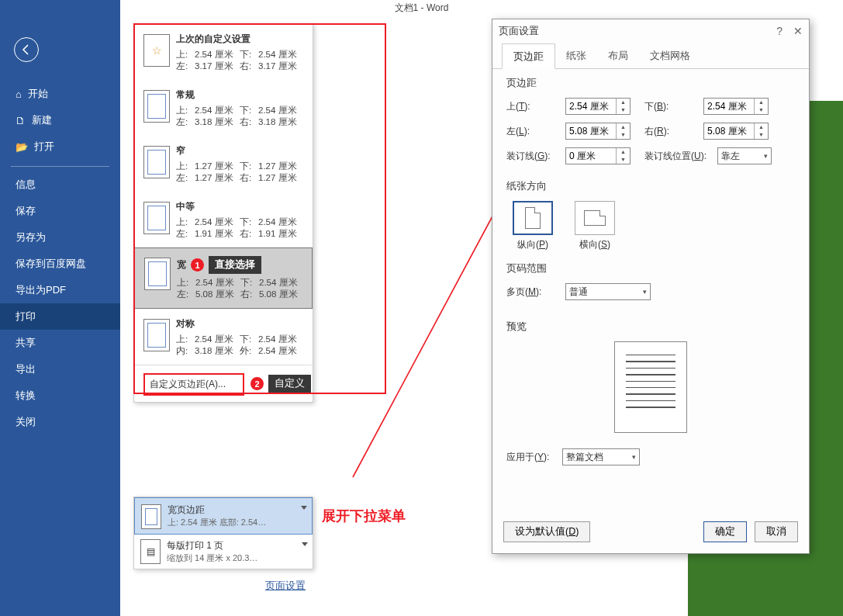 The height and width of the screenshot is (616, 843). Describe the element at coordinates (60, 290) in the screenshot. I see `nav-exportpdf: 导出为PDF` at that location.